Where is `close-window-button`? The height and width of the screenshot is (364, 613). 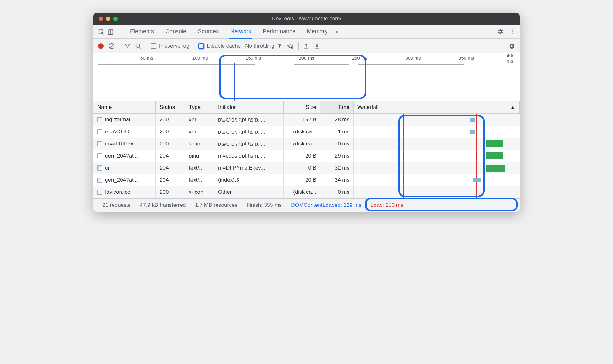
close-window-button is located at coordinates (101, 19).